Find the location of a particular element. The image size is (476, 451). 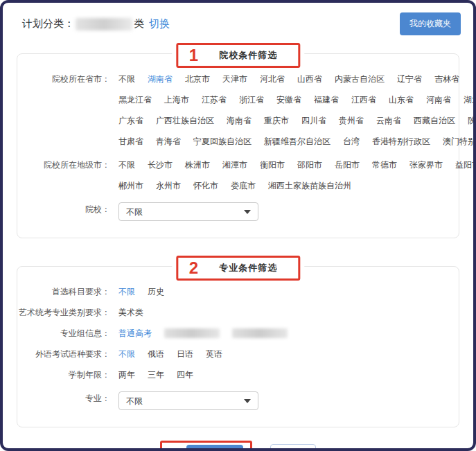

step-1-annotation-box: 1 院校条件筛选 is located at coordinates (238, 55).